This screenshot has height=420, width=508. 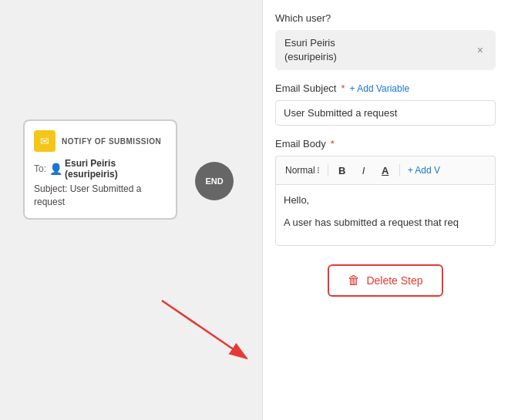 I want to click on user-chip: Esuri Peiris (esuripeiris) ×, so click(x=385, y=50).